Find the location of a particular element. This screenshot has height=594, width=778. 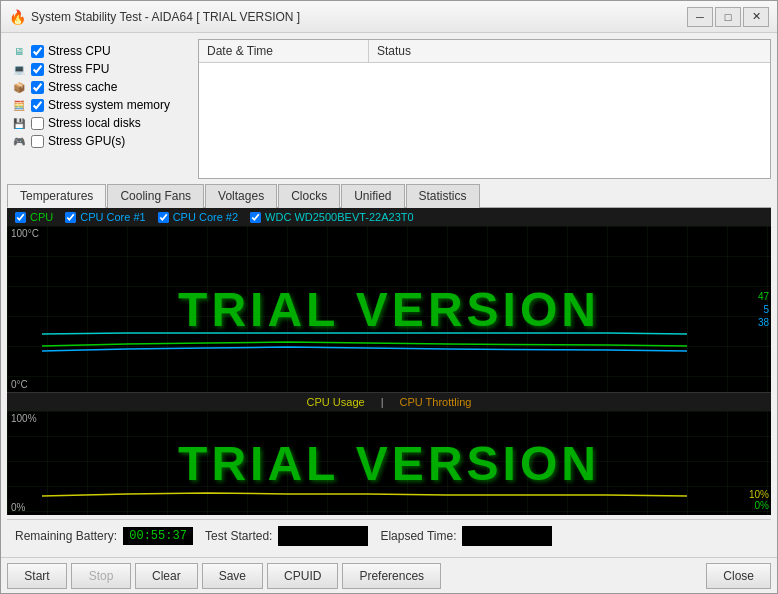

tab-cooling-fans: Cooling Fans is located at coordinates (156, 196).